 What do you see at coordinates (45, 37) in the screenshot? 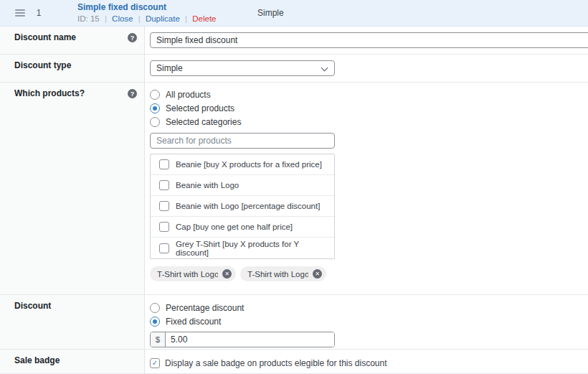
I see `discount-name-label: Discount name` at bounding box center [45, 37].